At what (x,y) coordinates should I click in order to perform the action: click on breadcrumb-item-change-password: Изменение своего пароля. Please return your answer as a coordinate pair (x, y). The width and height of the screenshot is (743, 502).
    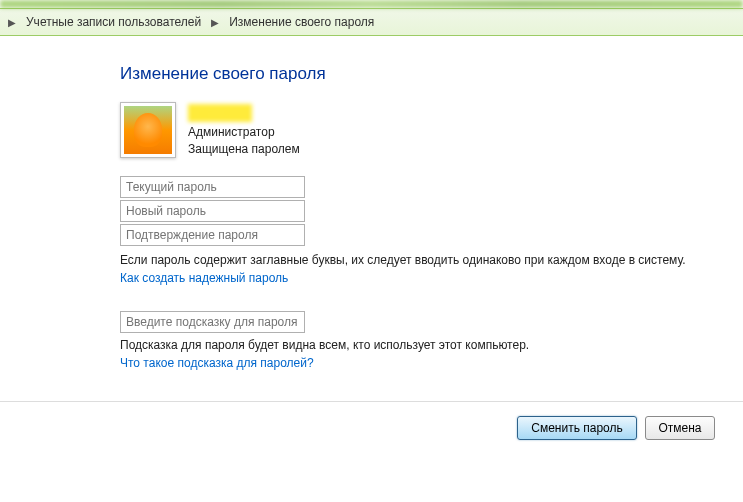
    Looking at the image, I should click on (302, 22).